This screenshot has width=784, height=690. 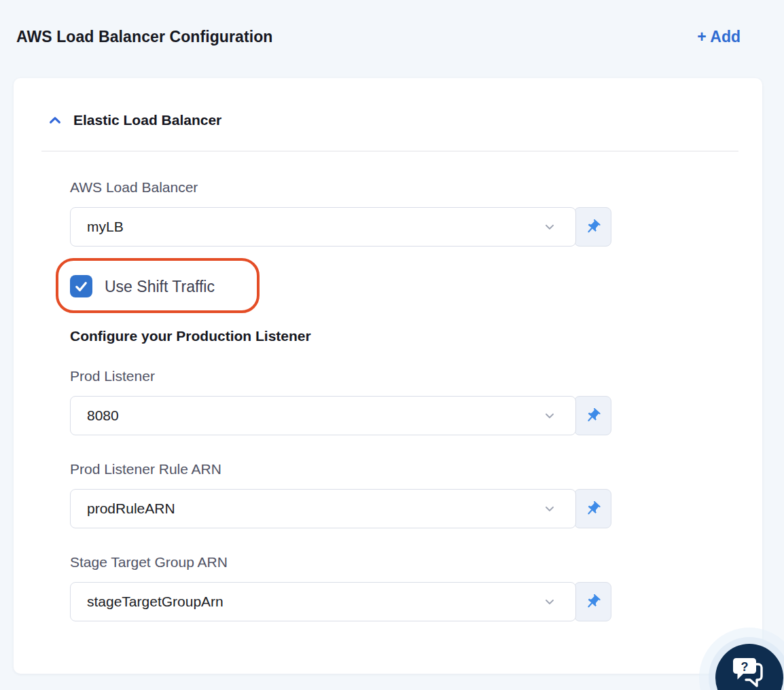 I want to click on aws-load-balancer-select: myLB, so click(x=323, y=227).